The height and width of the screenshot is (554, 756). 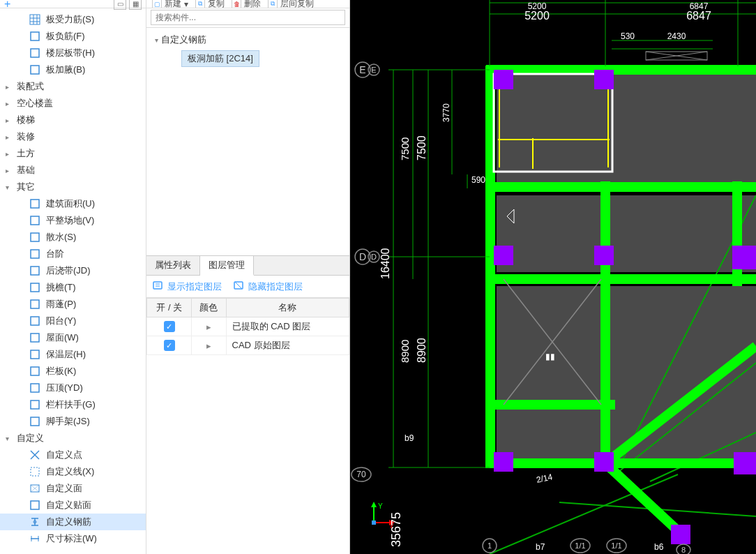 What do you see at coordinates (248, 40) in the screenshot?
I see `component-tree-root: ▾ 自定义钢筋` at bounding box center [248, 40].